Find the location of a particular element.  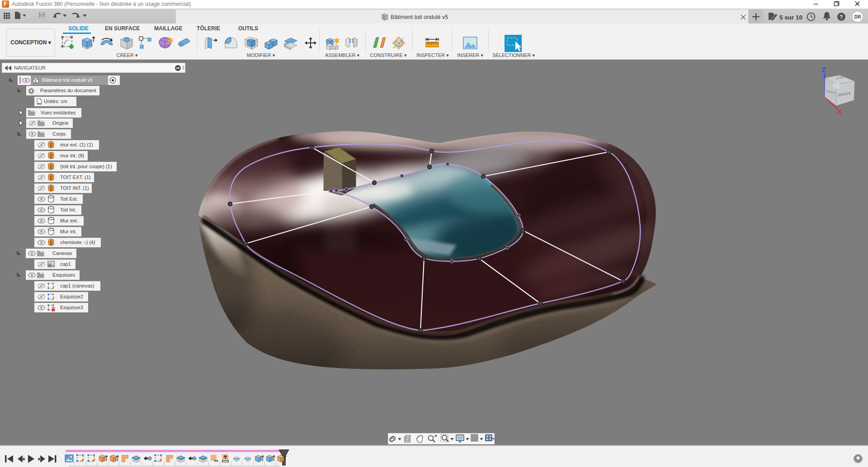

svg-text: 5 sur 10 is located at coordinates (791, 17).